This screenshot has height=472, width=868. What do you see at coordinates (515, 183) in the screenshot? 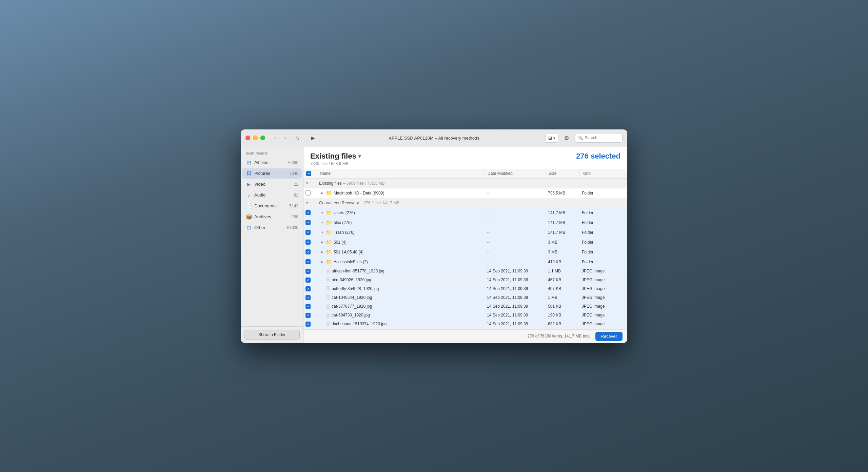
I see `section-date` at bounding box center [515, 183].